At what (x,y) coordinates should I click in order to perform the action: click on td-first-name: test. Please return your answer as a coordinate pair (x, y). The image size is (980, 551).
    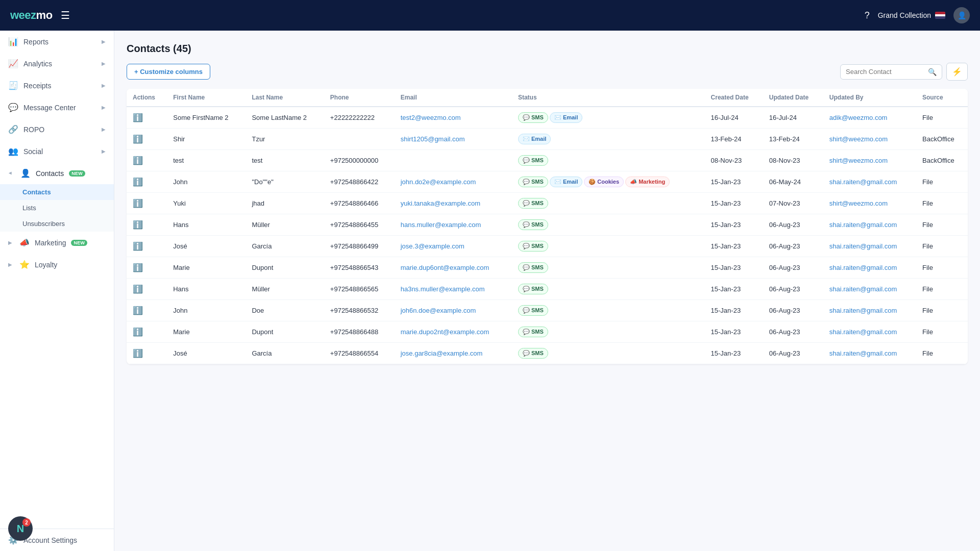
    Looking at the image, I should click on (206, 161).